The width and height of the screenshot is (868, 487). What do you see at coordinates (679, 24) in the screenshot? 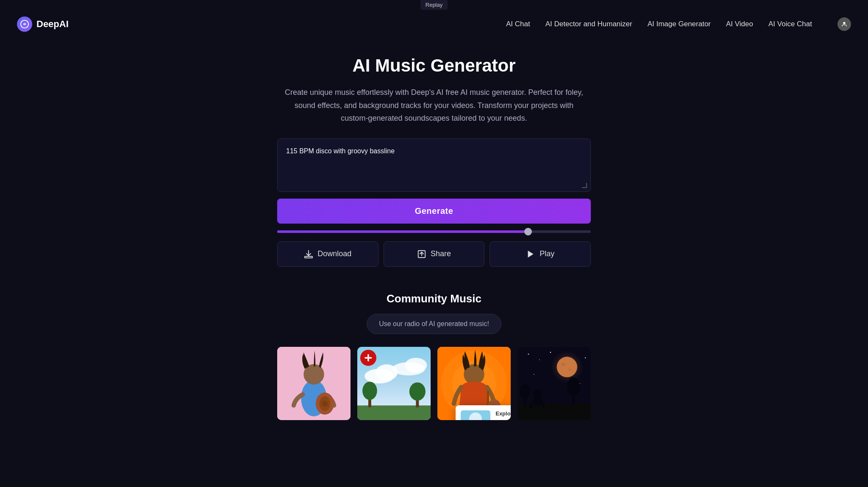
I see `nav-links: AI Chat AI Detector and Humanizer AI Ima…` at bounding box center [679, 24].